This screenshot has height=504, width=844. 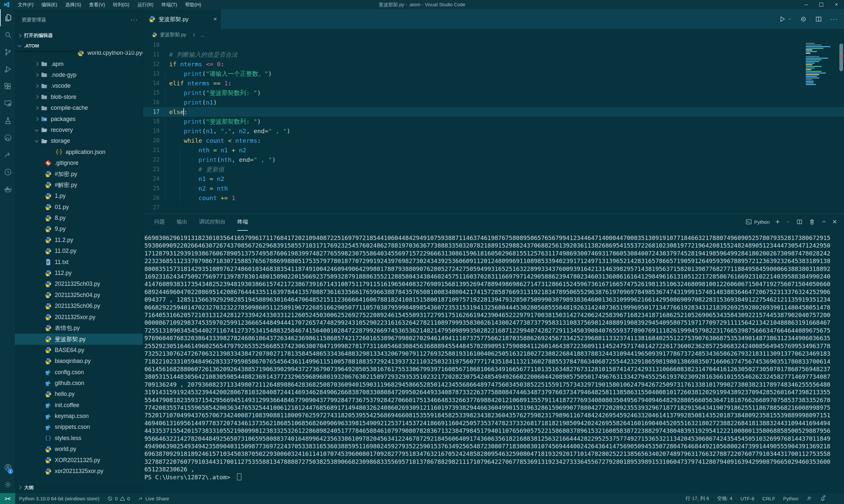 I want to click on open-editors-section: 打开的编辑器, so click(x=79, y=35).